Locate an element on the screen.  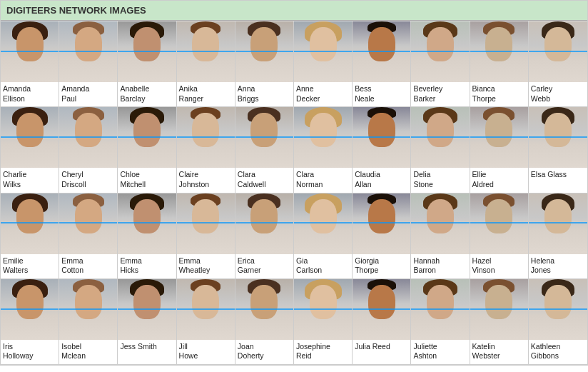
person-cell: Helena Jones is located at coordinates (558, 236).